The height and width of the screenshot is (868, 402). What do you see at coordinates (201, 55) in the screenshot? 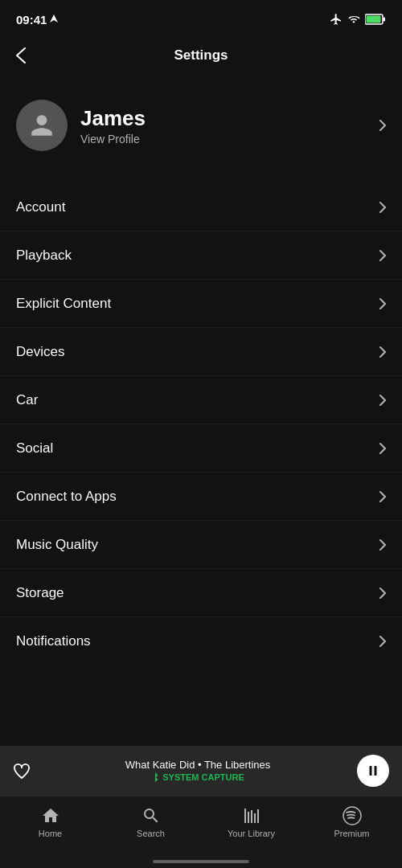
I see `settings-header: Settings` at bounding box center [201, 55].